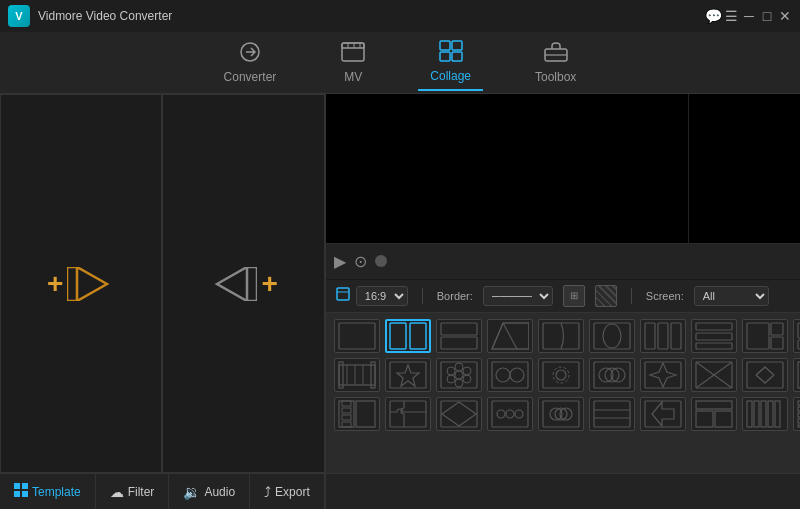 Image resolution: width=800 pixels, height=509 pixels. I want to click on tab-toolbox: Toolbox, so click(556, 62).